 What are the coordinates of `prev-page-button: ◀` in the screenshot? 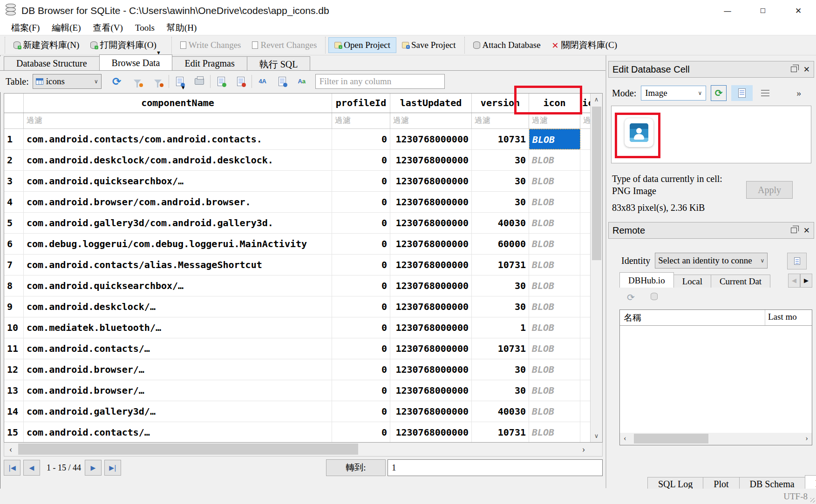 It's located at (32, 468).